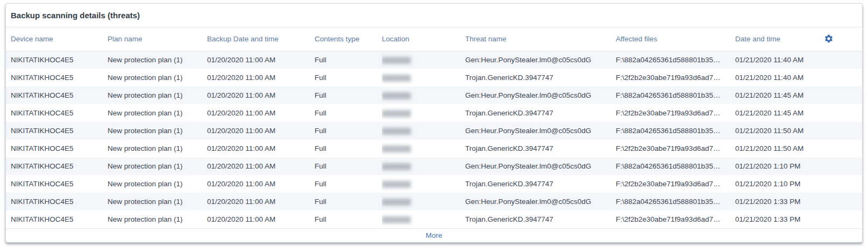 The image size is (868, 248). What do you see at coordinates (540, 39) in the screenshot?
I see `col-header-threat-name: Threat name` at bounding box center [540, 39].